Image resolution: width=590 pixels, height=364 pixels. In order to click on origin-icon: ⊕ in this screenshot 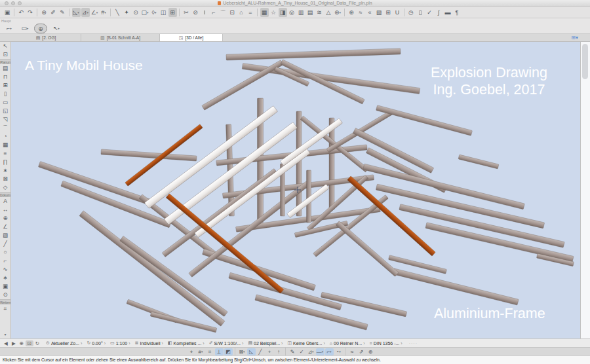, I will do `click(371, 352)`.